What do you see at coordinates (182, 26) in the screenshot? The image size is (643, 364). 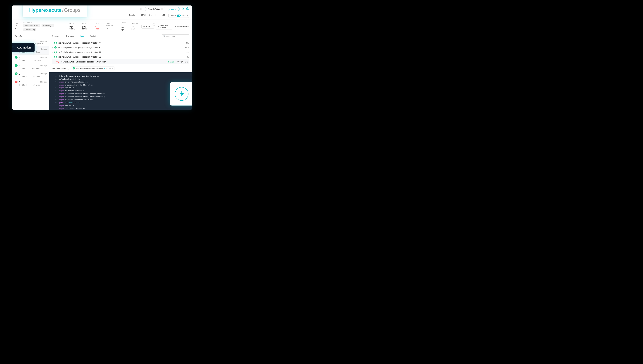 I see `documentation-link: 🗎 Documentation` at bounding box center [182, 26].